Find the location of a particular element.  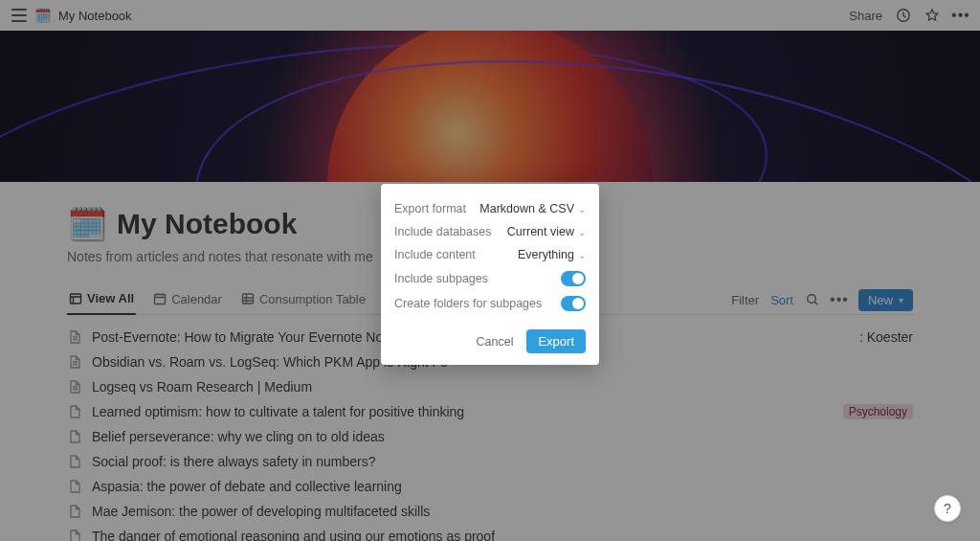

export-format-row: Export format Markdown & CSV ⌄ is located at coordinates (490, 209).